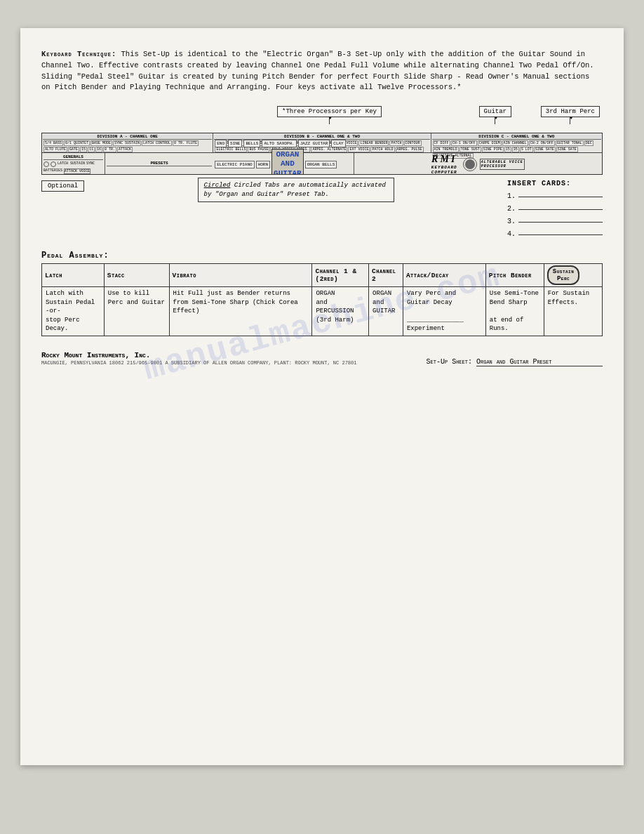 This screenshot has width=644, height=834. I want to click on arrow-down-center, so click(330, 121).